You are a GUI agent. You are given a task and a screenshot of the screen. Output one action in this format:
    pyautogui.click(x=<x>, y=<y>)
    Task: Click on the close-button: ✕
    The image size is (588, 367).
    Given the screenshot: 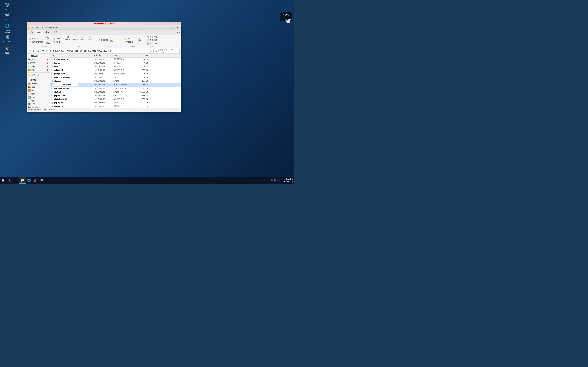 What is the action you would take?
    pyautogui.click(x=177, y=28)
    